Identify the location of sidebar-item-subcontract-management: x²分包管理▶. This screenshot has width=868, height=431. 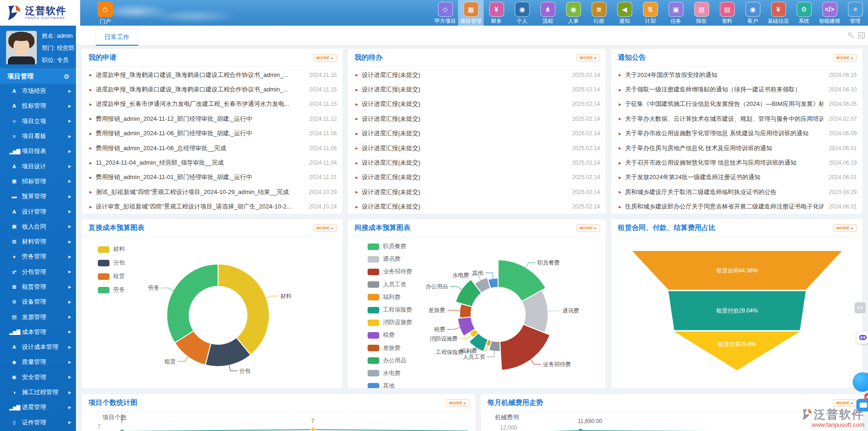
(38, 272).